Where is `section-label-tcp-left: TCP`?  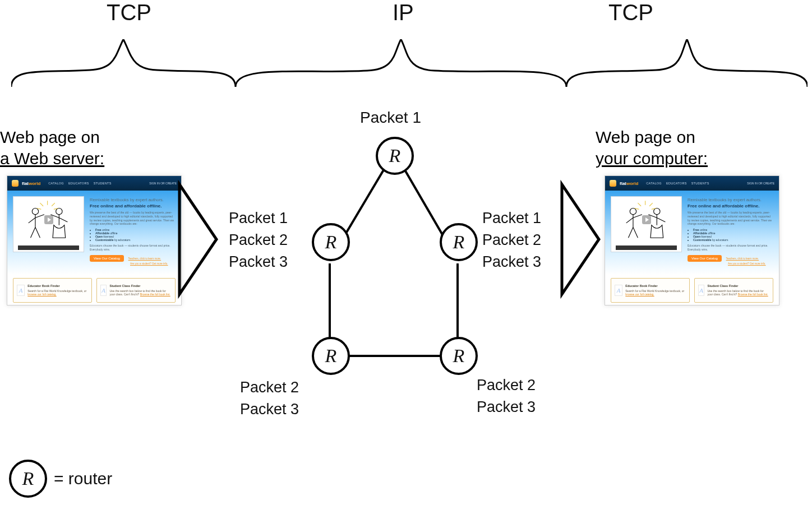 section-label-tcp-left: TCP is located at coordinates (129, 12).